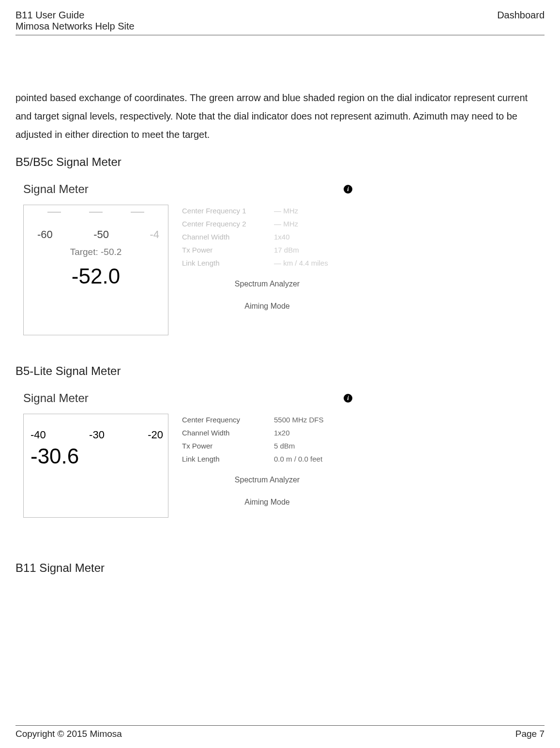 The image size is (560, 748). Describe the element at coordinates (38, 435) in the screenshot. I see `dial-tick-label: -40` at that location.